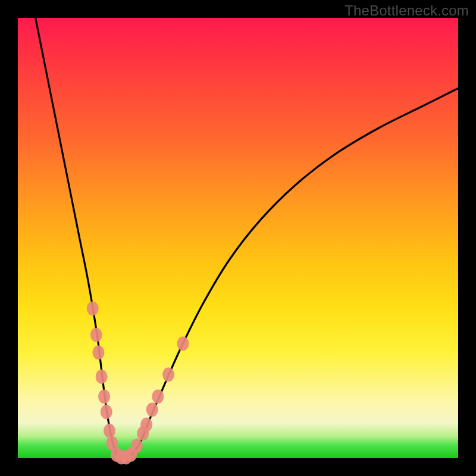  Describe the element at coordinates (138, 383) in the screenshot. I see `curve-markers` at that location.